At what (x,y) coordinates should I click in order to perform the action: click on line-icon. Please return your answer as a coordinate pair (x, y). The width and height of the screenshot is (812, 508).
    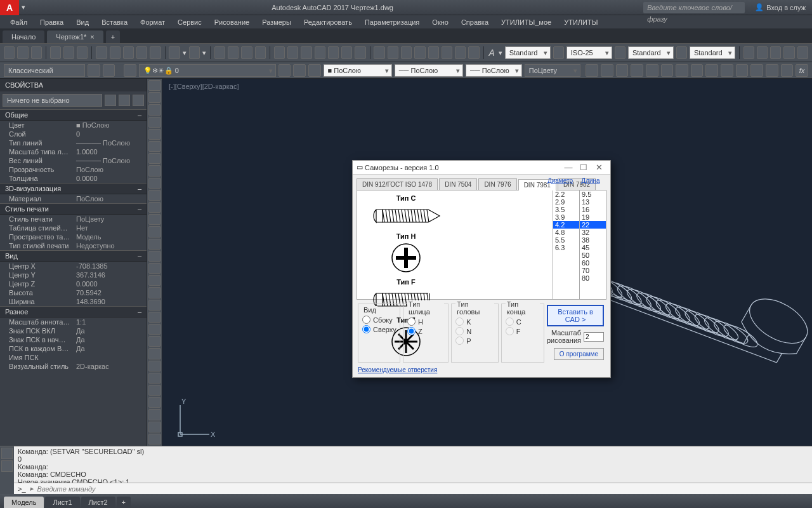
    Looking at the image, I should click on (379, 53).